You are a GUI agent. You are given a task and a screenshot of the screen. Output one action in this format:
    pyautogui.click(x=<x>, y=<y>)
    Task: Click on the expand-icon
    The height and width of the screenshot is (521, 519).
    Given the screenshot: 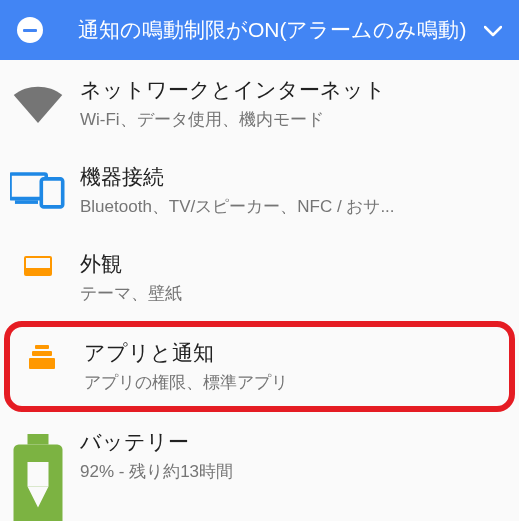 What is the action you would take?
    pyautogui.click(x=493, y=30)
    